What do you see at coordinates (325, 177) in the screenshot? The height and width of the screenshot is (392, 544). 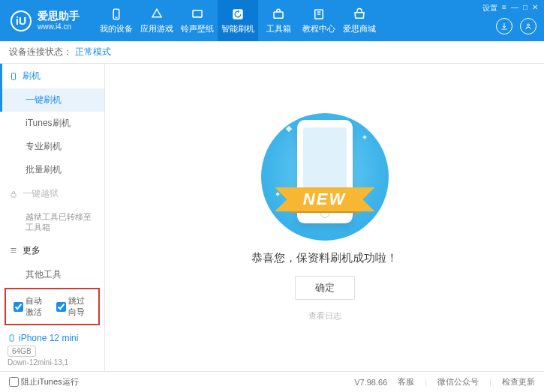 I see `success-illustration: NEW` at bounding box center [325, 177].